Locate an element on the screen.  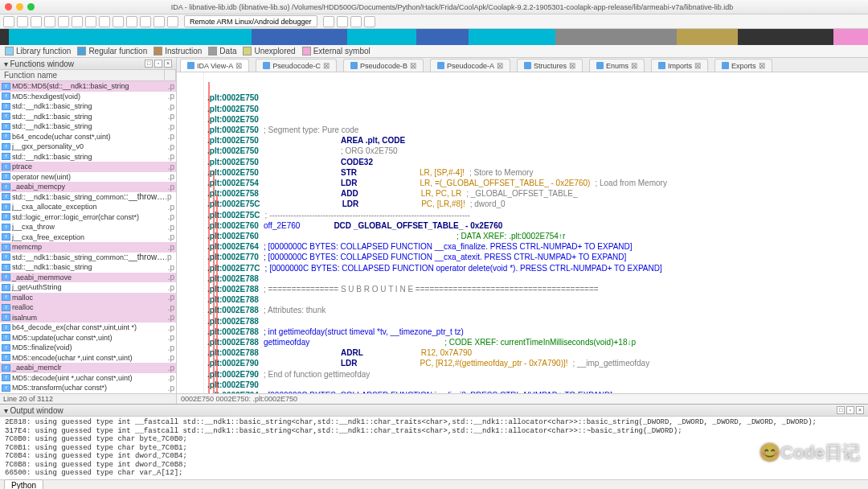
function-row: fptrace.p is located at coordinates (88, 167).